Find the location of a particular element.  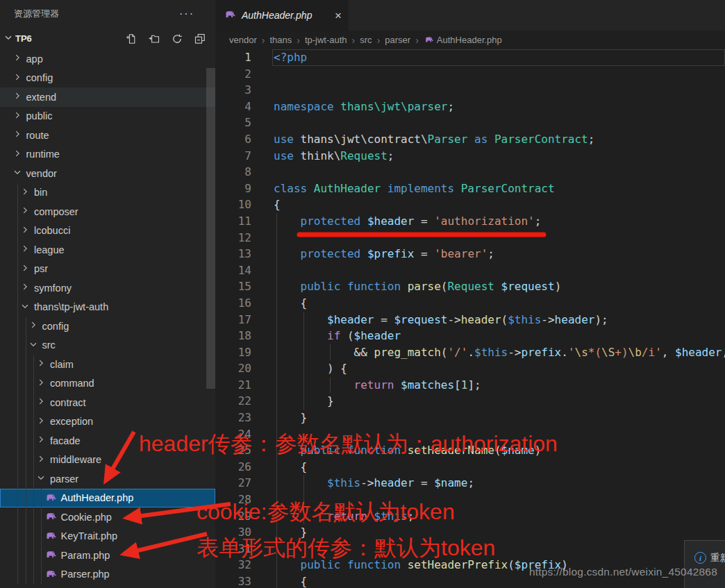

code-text: $this->header = $name; is located at coordinates (362, 483).